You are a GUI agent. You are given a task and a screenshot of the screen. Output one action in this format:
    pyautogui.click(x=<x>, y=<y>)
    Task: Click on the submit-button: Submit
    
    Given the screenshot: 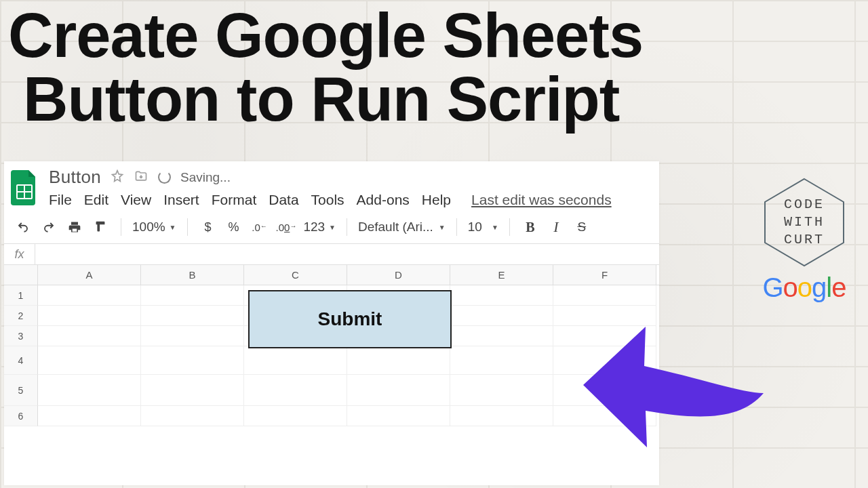 What is the action you would take?
    pyautogui.click(x=350, y=319)
    